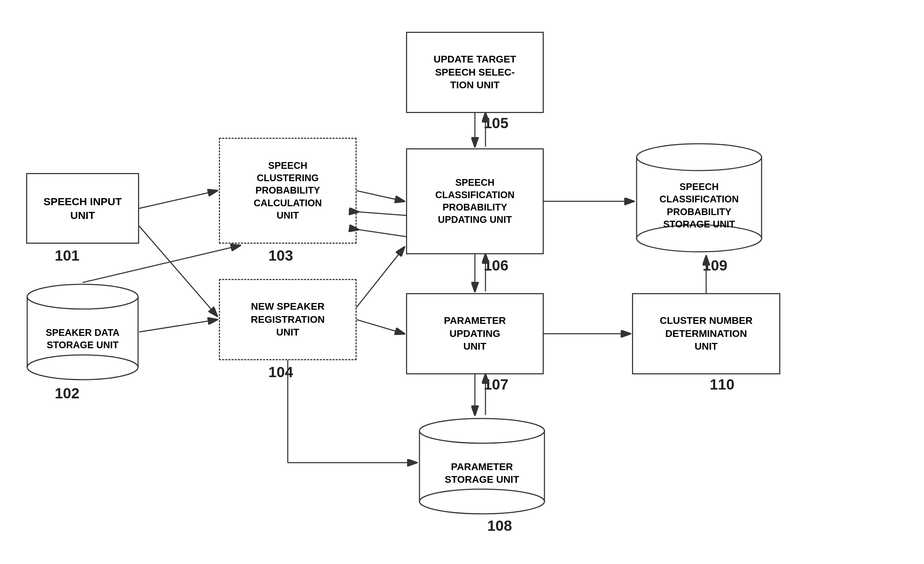 Image resolution: width=924 pixels, height=564 pixels. Describe the element at coordinates (288, 320) in the screenshot. I see `new-speaker-unit: NEW SPEAKERREGISTRATIONUNIT` at that location.